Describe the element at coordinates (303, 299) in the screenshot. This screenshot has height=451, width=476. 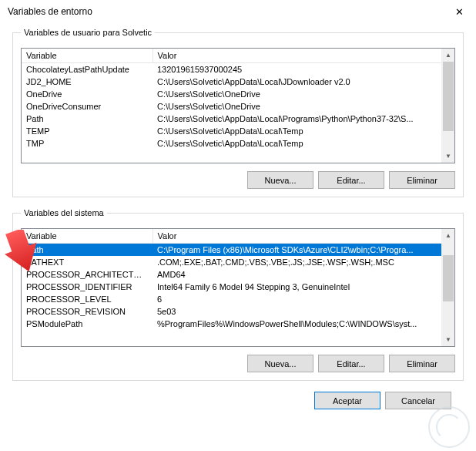
I see `cell-value: 6` at that location.